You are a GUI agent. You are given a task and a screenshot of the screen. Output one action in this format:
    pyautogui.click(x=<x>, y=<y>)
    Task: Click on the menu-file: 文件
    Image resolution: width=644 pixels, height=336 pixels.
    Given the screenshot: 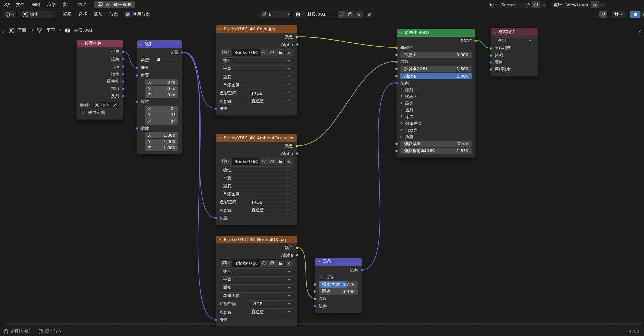 What is the action you would take?
    pyautogui.click(x=20, y=5)
    